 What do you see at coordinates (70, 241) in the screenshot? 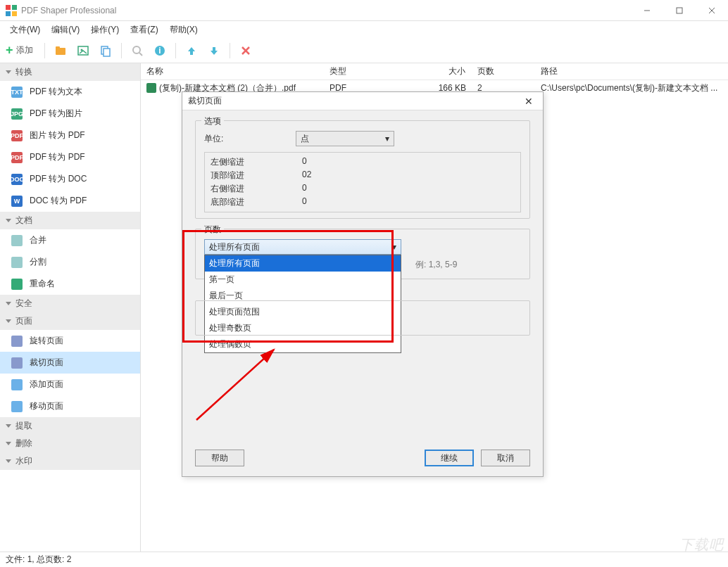
I see `sidebar-item: 合并` at bounding box center [70, 241].